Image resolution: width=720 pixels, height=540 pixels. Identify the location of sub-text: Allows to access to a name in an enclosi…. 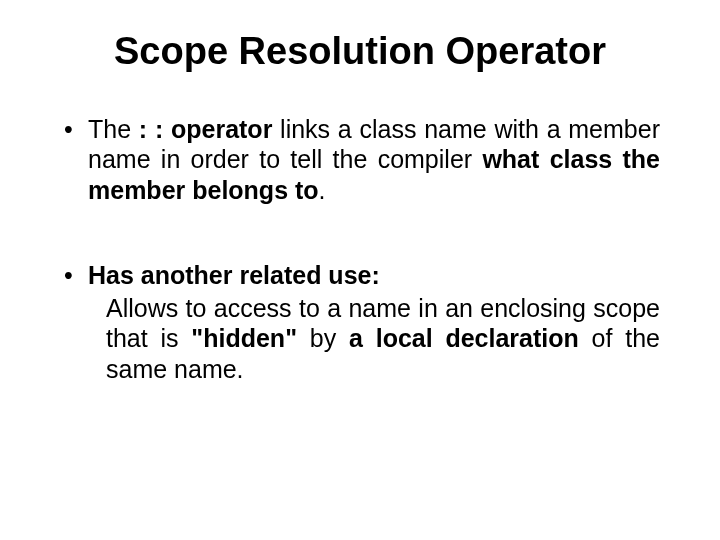
(374, 339).